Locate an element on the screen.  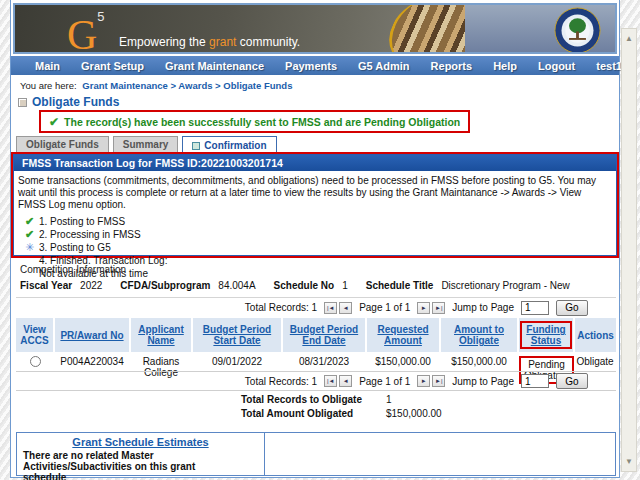
nav-g5-admin: G5 Admin is located at coordinates (384, 66).